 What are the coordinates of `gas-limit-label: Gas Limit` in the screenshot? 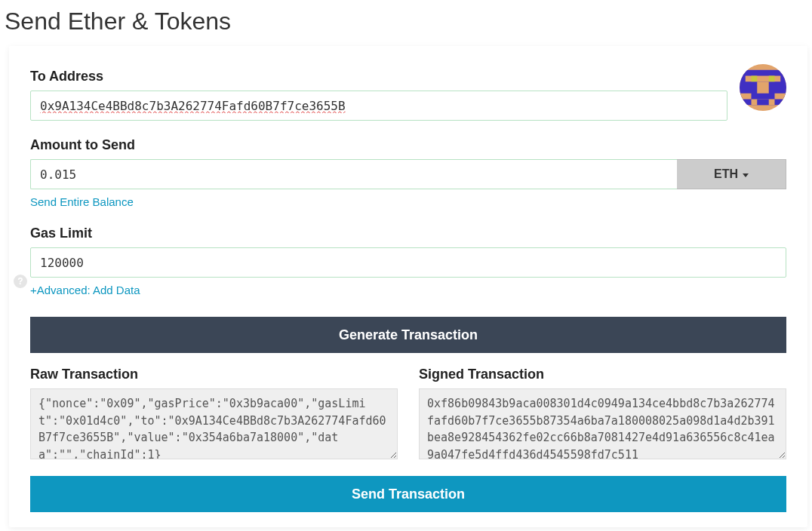 It's located at (408, 234).